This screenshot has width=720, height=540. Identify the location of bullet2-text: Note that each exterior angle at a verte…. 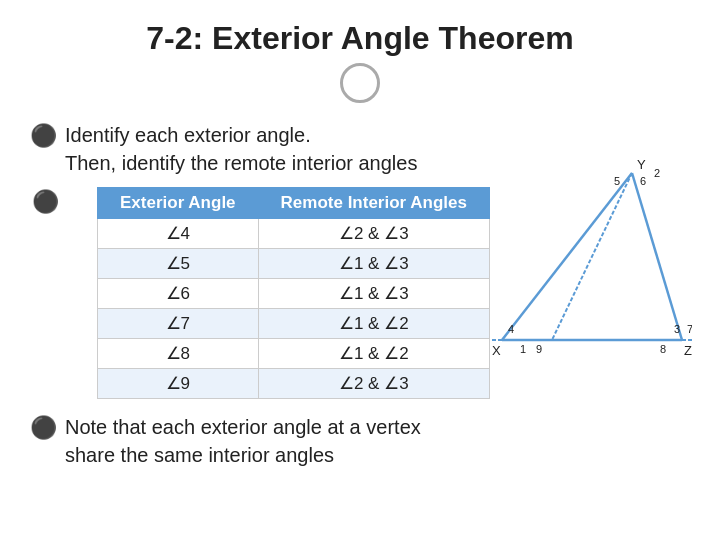
(243, 441).